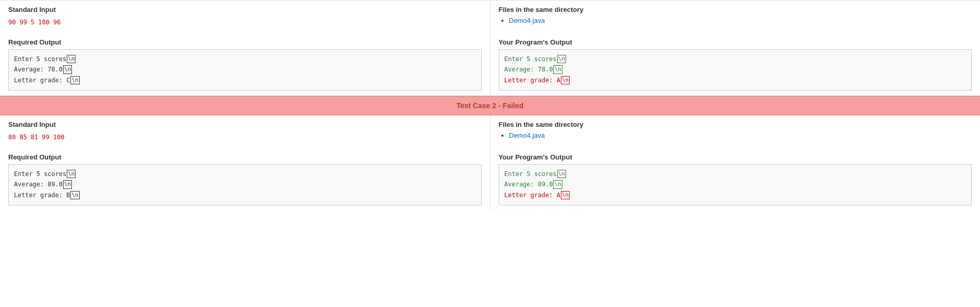 The image size is (980, 307). I want to click on program-output-box-1: Enter 5 scores\n Average: 78.0\n Letter …, so click(736, 70).